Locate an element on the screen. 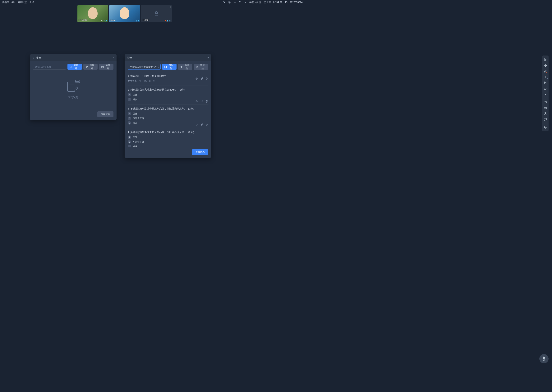  camera-off-icon is located at coordinates (157, 14).